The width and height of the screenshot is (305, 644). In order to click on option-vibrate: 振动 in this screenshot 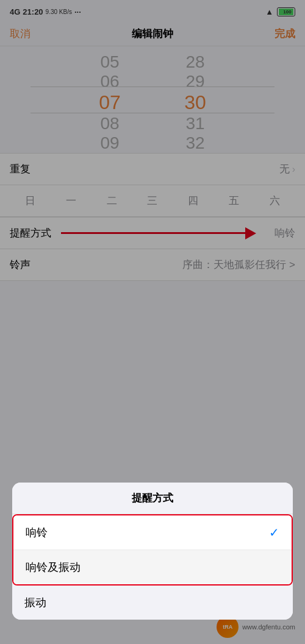, I will do `click(152, 603)`.